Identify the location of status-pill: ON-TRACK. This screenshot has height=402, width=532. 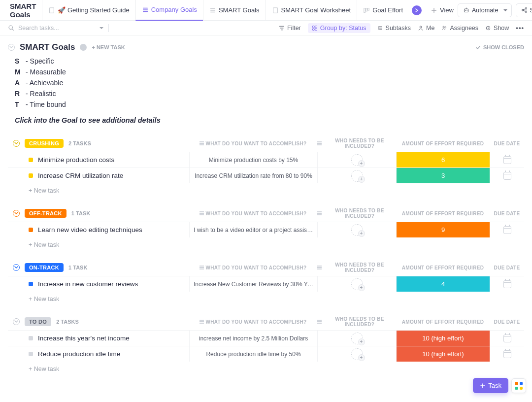
(44, 268).